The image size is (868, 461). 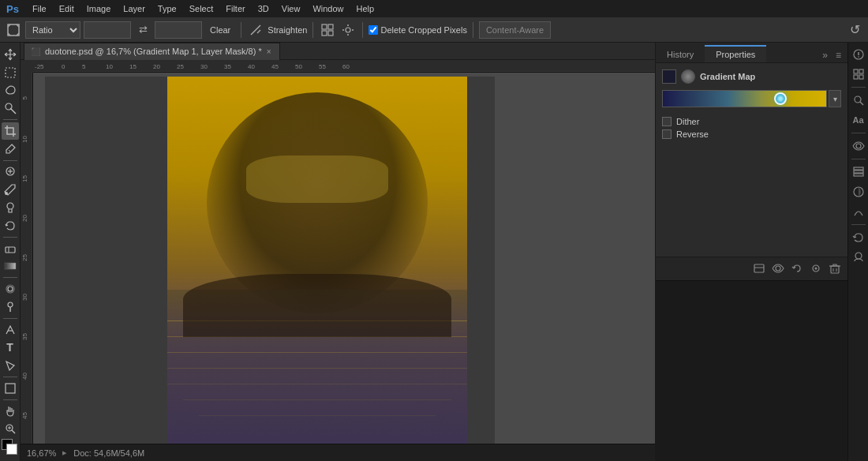 I want to click on delete-cropped-checkbox-label: Delete Cropped Pixels, so click(x=417, y=30).